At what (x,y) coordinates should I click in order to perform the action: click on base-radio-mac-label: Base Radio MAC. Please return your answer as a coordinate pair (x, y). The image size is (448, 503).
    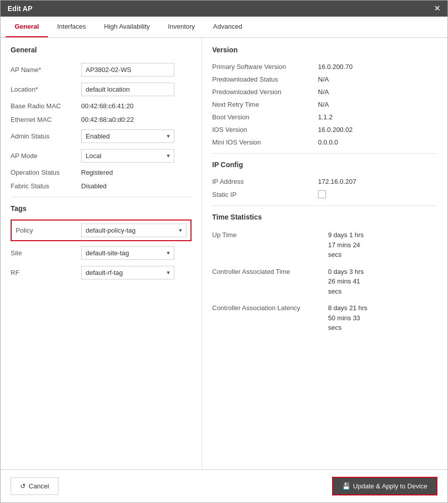
    Looking at the image, I should click on (46, 106).